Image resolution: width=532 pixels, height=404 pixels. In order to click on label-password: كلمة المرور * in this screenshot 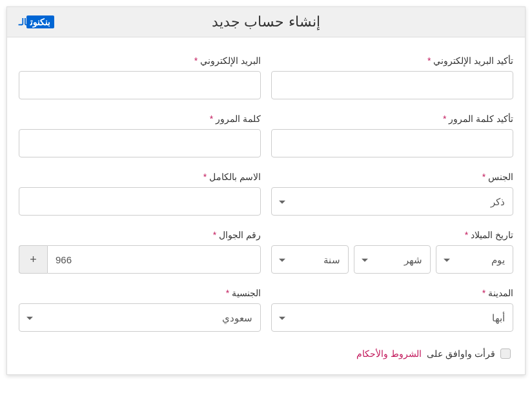, I will do `click(139, 119)`.